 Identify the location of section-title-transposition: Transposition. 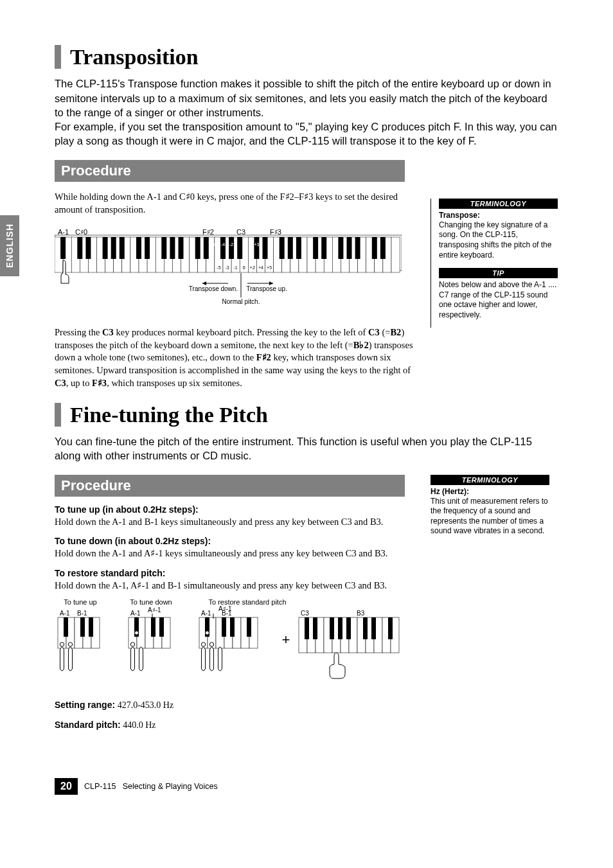
(306, 57).